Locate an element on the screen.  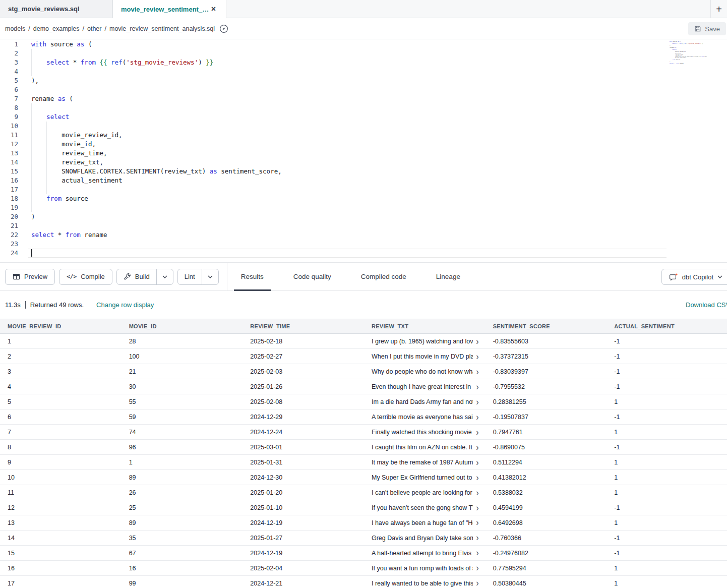
line-number: 7 is located at coordinates (9, 99).